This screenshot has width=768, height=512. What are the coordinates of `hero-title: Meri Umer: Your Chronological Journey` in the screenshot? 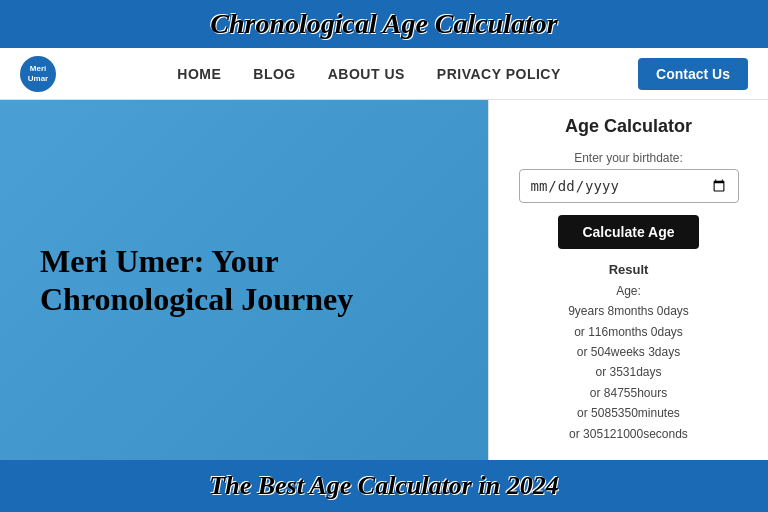 It's located at (244, 280).